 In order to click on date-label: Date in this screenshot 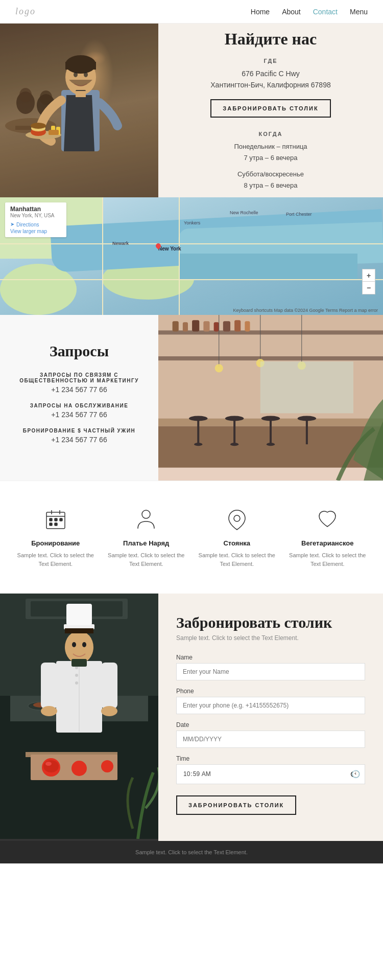, I will do `click(271, 725)`.